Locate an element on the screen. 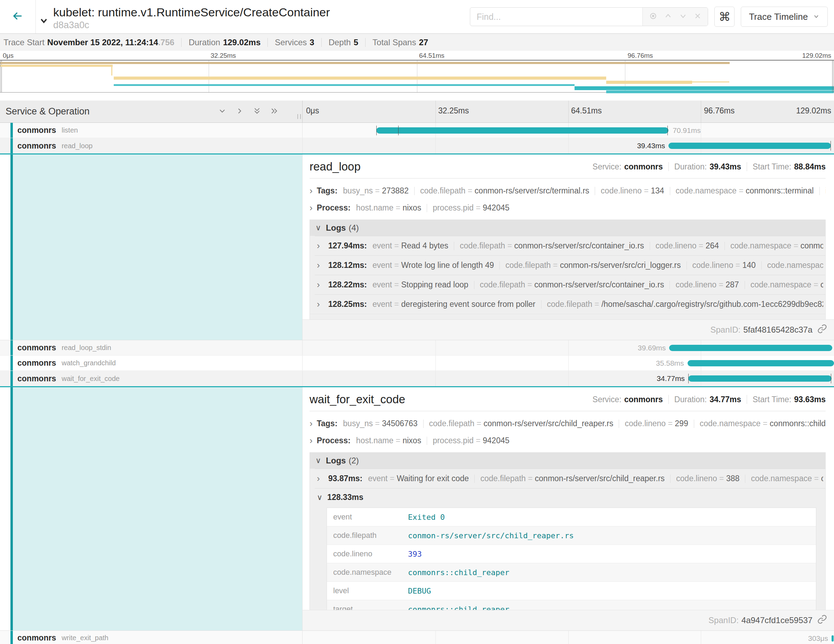 The image size is (834, 644). span-name-cell: conmonrs listen is located at coordinates (151, 131).